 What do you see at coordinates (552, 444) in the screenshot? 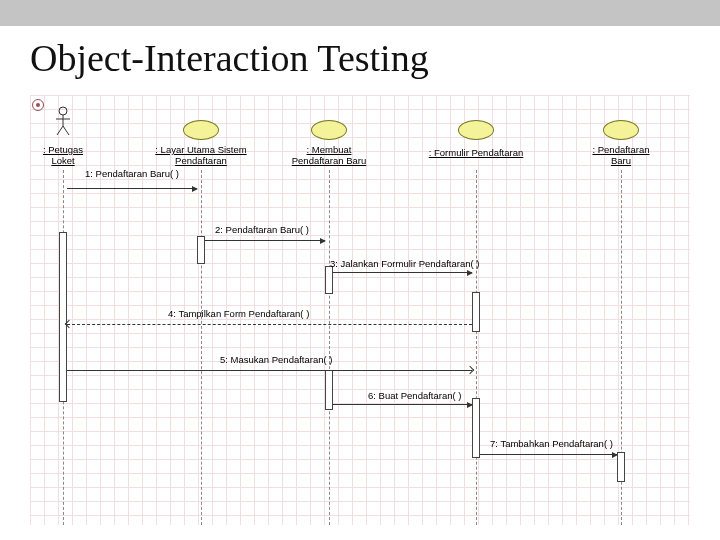
I see `msg-7: 7: Tambahkan Pendaftaran( )` at bounding box center [552, 444].